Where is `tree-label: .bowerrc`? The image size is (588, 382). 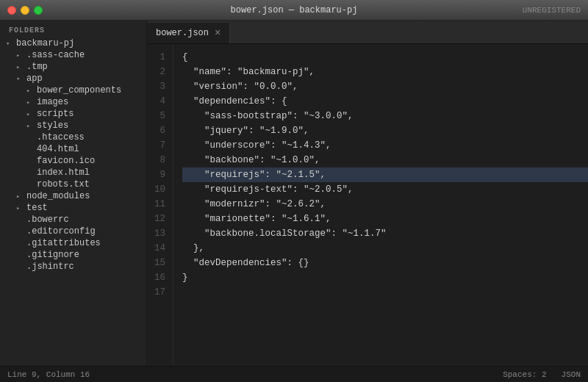
tree-label: .bowerrc is located at coordinates (87, 220).